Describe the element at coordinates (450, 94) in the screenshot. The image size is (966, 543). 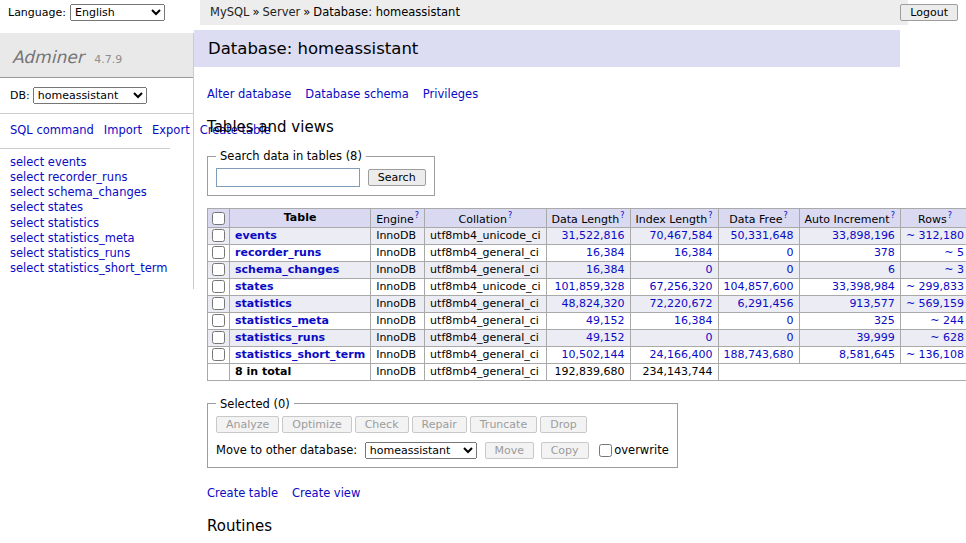
I see `action-link-privileges: Privileges` at that location.